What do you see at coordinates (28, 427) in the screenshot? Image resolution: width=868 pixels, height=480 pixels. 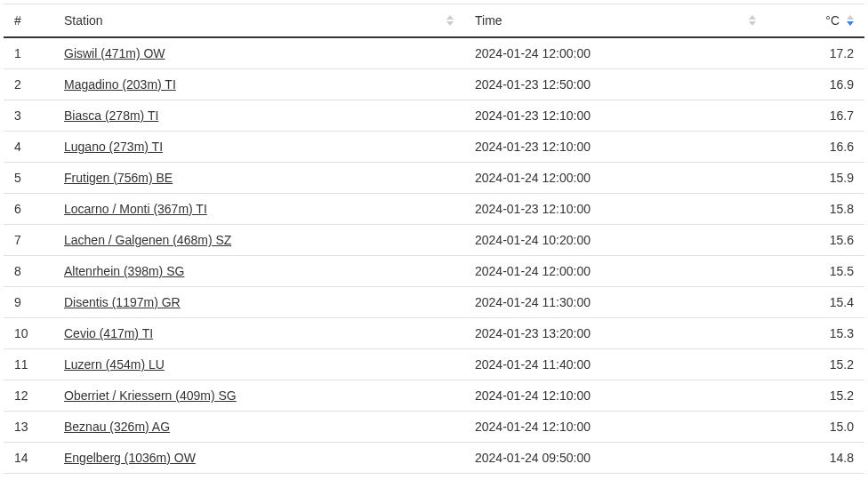 I see `cell-num: 13` at bounding box center [28, 427].